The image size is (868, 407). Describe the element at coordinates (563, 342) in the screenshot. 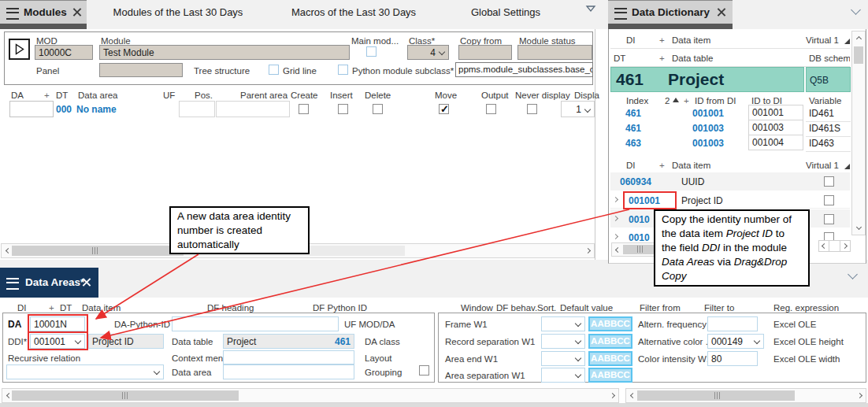

I see `record-separation-w1-dropdown` at that location.